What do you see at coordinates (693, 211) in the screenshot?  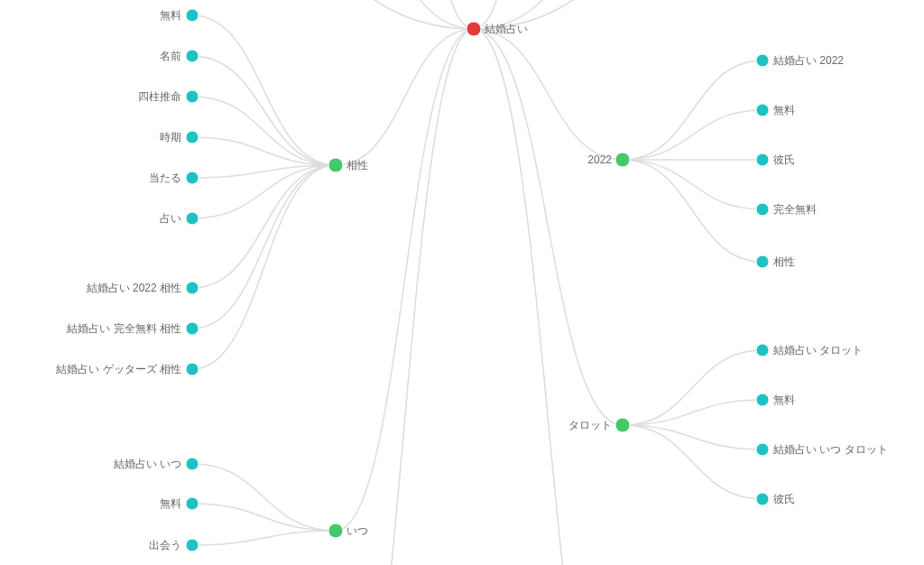 I see `edge-y2022-y2022-aisho` at bounding box center [693, 211].